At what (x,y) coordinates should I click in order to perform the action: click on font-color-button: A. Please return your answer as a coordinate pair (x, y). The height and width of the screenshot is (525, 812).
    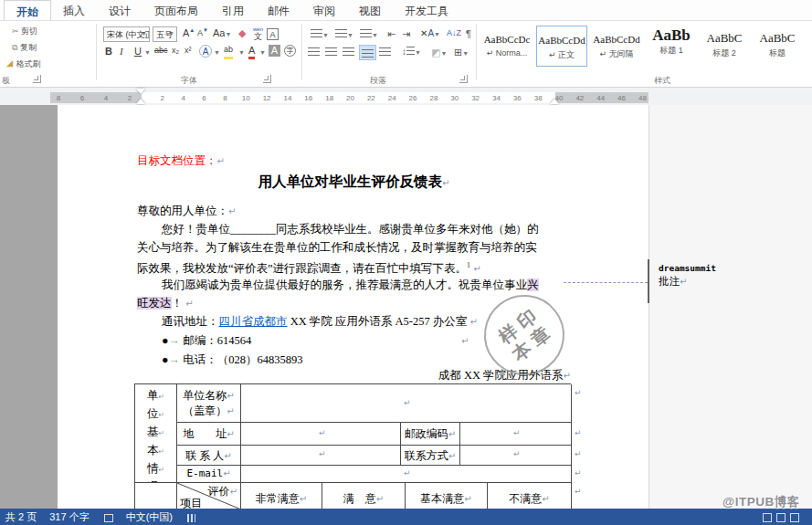
    Looking at the image, I should click on (252, 52).